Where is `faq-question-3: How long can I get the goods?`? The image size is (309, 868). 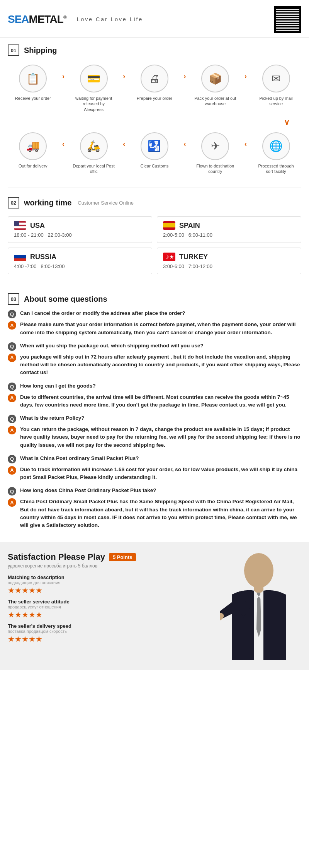
faq-question-3: How long can I get the goods? is located at coordinates (58, 386).